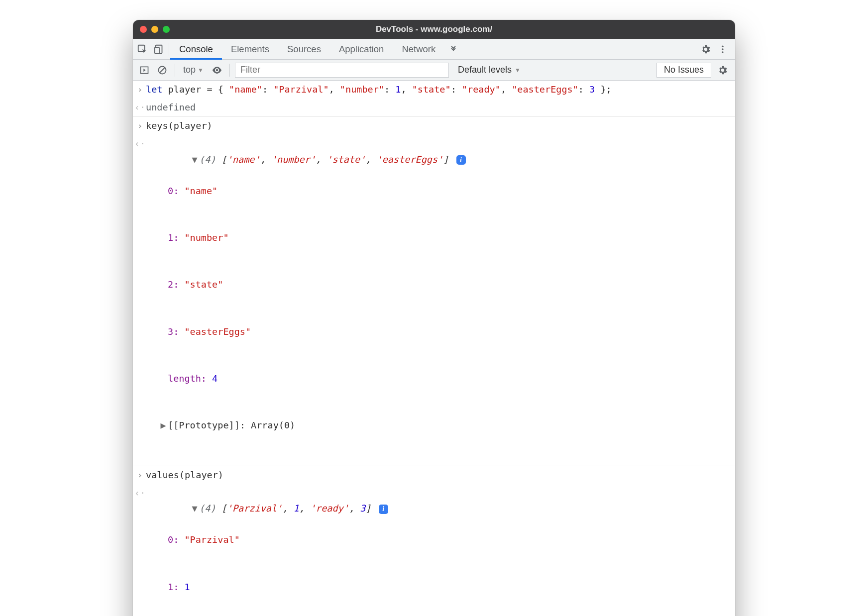 The image size is (868, 616). I want to click on clear-console-icon, so click(162, 70).